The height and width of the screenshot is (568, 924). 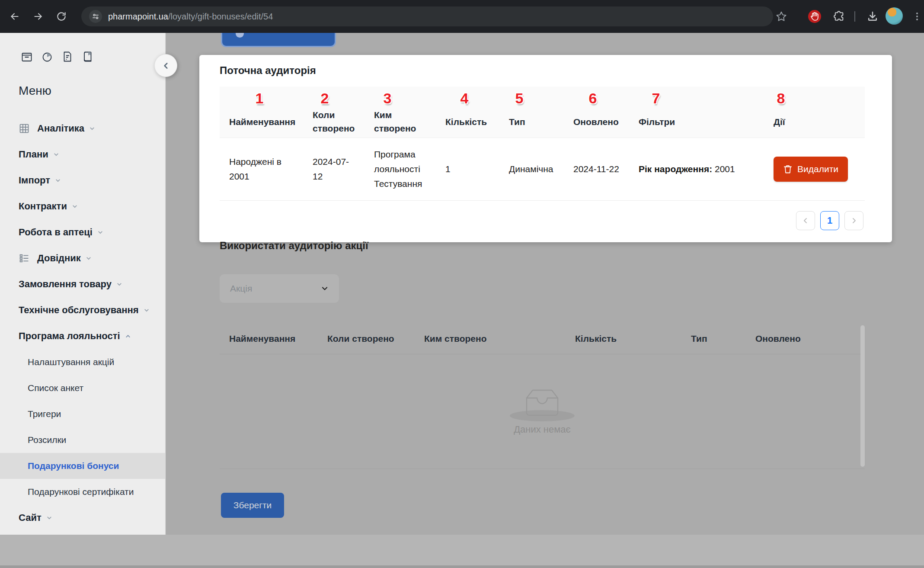 I want to click on sidebar-item-import: Імпорт, so click(x=83, y=180).